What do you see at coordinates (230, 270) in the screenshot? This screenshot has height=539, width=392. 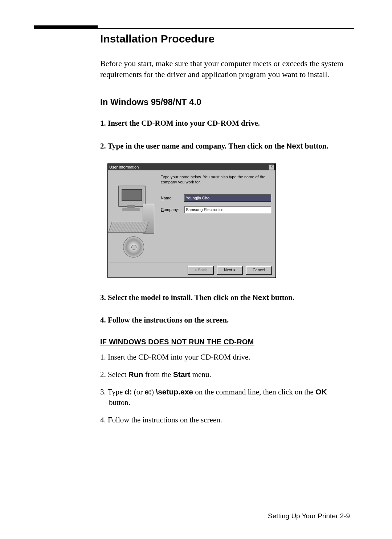 I see `next-button: Next >` at bounding box center [230, 270].